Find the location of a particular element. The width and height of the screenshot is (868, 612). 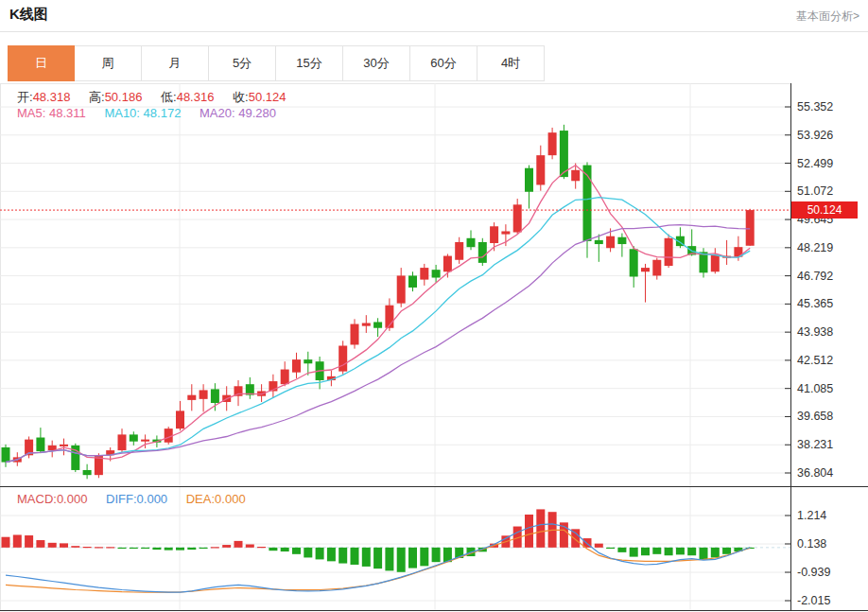

tab-15min: 15分 is located at coordinates (310, 63).